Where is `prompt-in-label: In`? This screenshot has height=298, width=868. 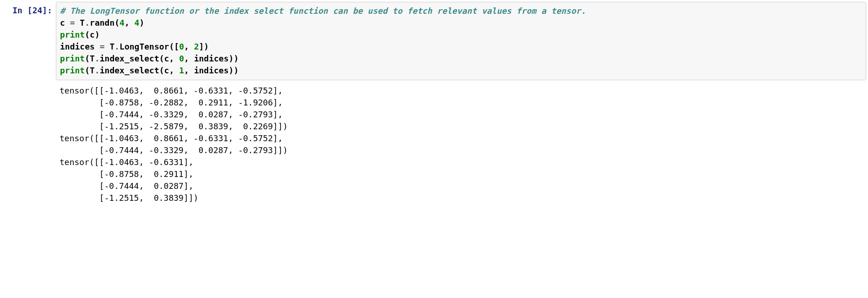
prompt-in-label: In is located at coordinates (20, 10).